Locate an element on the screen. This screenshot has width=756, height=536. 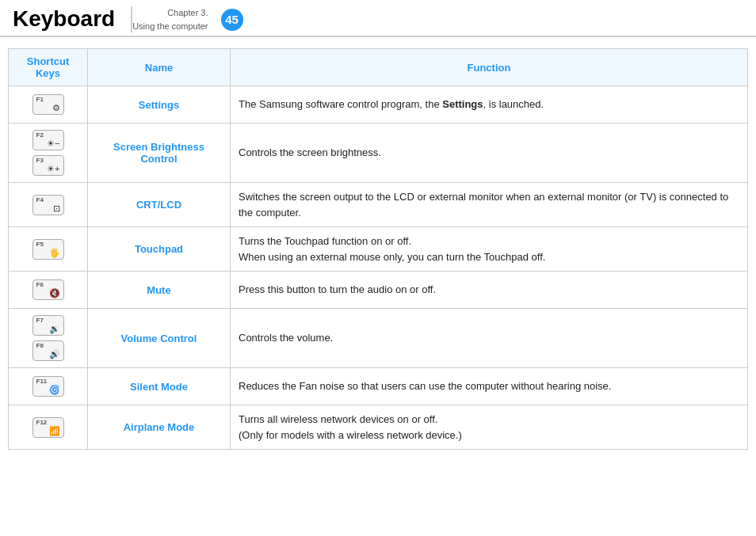
key-f11: F11 🌀 is located at coordinates (48, 386).